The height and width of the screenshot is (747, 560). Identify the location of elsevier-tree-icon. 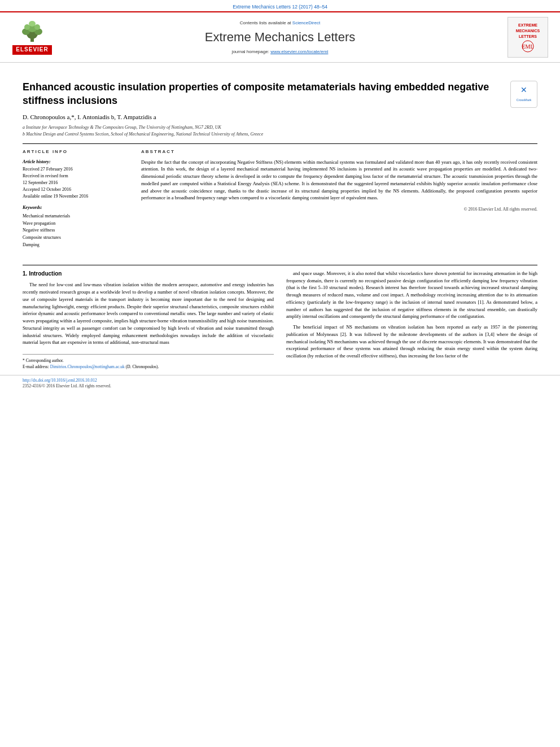
(32, 32).